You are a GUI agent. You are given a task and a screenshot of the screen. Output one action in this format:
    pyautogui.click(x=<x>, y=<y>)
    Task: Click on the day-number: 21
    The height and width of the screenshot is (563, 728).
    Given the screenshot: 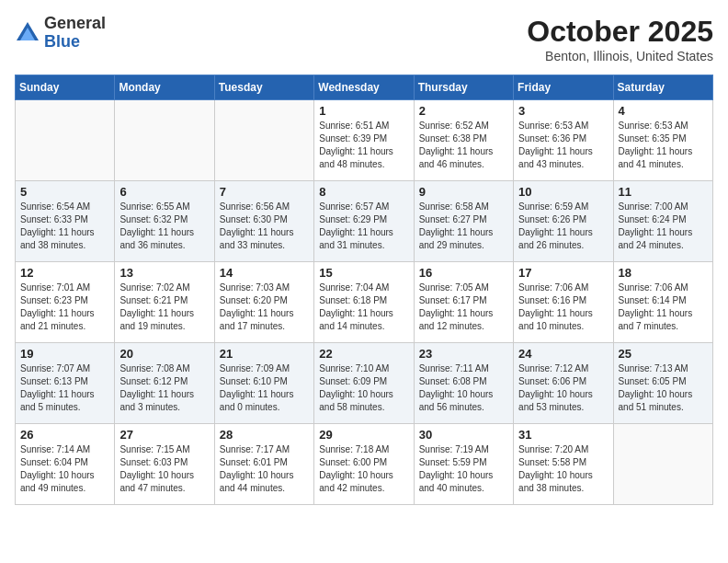 What is the action you would take?
    pyautogui.click(x=265, y=353)
    